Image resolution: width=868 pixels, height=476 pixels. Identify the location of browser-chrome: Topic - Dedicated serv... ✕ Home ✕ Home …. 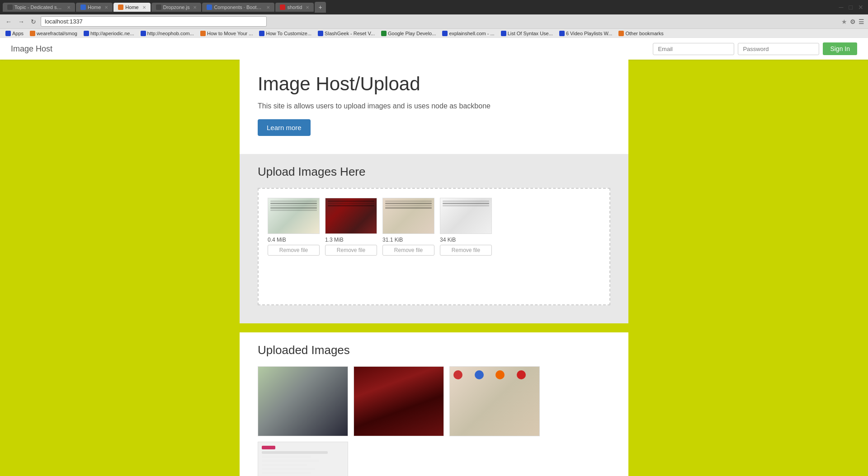
(434, 19).